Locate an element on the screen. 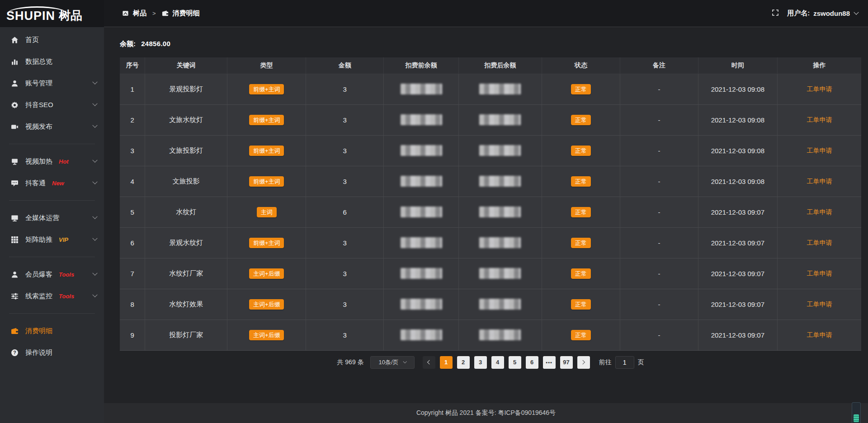 The height and width of the screenshot is (423, 868). page-button-1: 1 is located at coordinates (446, 362).